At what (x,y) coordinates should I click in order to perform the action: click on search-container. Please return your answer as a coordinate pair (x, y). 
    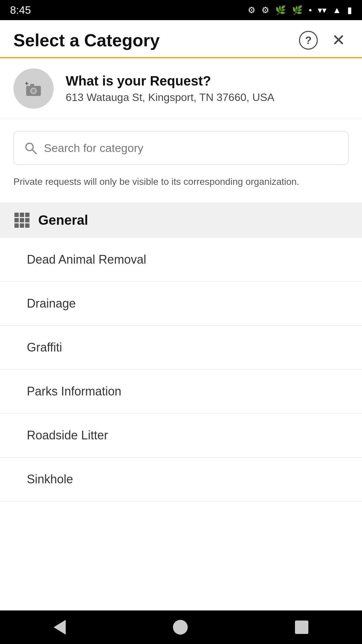
    Looking at the image, I should click on (181, 144).